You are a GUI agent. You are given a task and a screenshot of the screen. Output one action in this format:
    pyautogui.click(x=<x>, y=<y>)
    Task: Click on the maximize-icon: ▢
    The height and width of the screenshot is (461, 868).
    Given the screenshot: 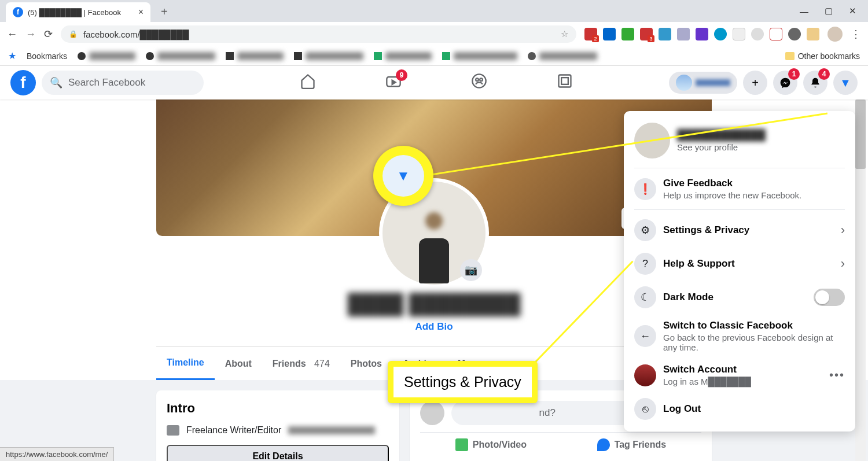 What is the action you would take?
    pyautogui.click(x=829, y=11)
    